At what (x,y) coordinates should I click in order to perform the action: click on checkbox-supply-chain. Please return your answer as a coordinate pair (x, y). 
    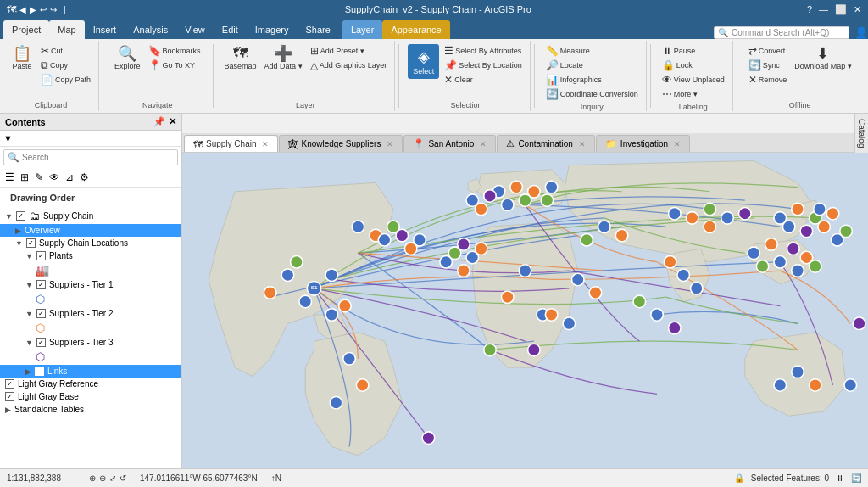
    Looking at the image, I should click on (20, 216).